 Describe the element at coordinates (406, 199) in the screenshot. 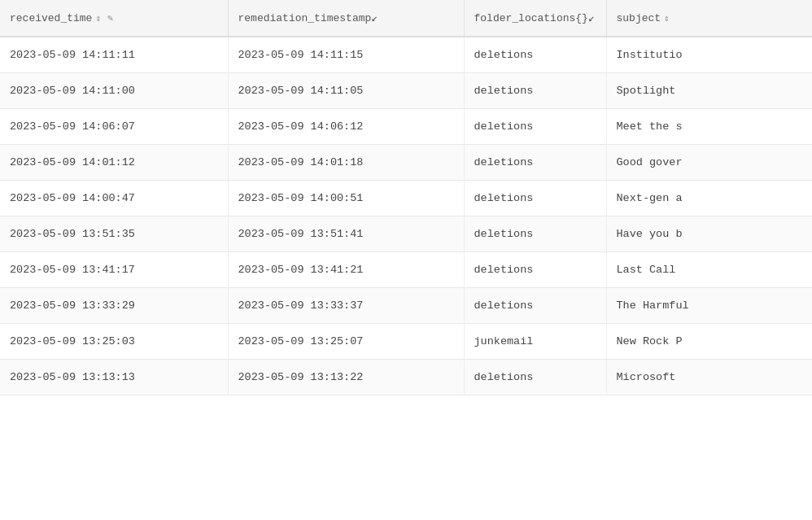

I see `table-row: 2023-05-09 14:00:472023-05-09 14:00:51de…` at that location.